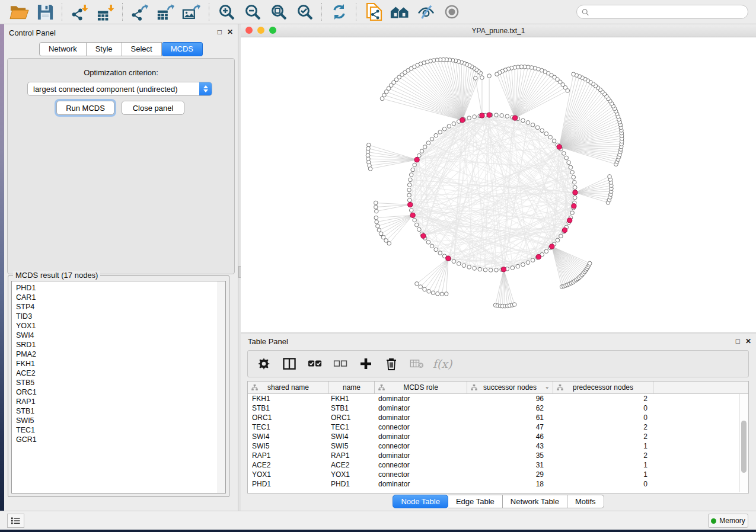 This screenshot has width=756, height=532. I want to click on tab-node-table: Node Table, so click(420, 501).